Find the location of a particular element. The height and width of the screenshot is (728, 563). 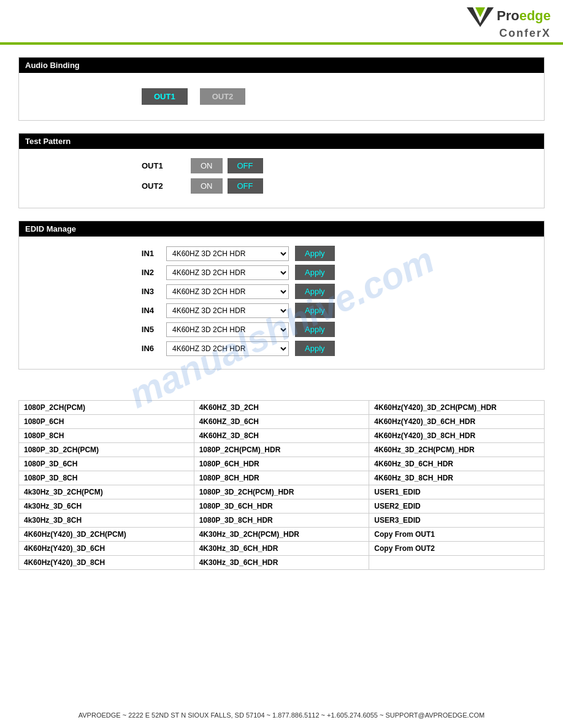

edid-in6-select: 4K60HZ 3D 2CH HDR 4K60HZ 3D 6CH HDR Copy… is located at coordinates (228, 349).